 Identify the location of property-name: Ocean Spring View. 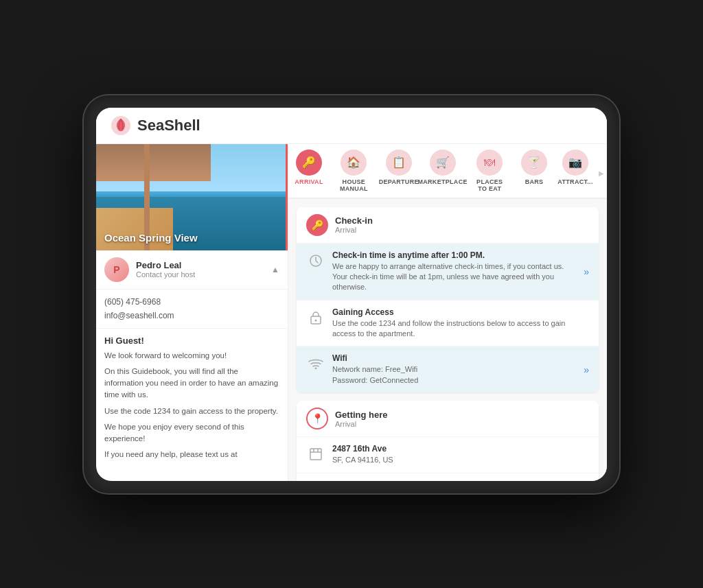
(151, 237).